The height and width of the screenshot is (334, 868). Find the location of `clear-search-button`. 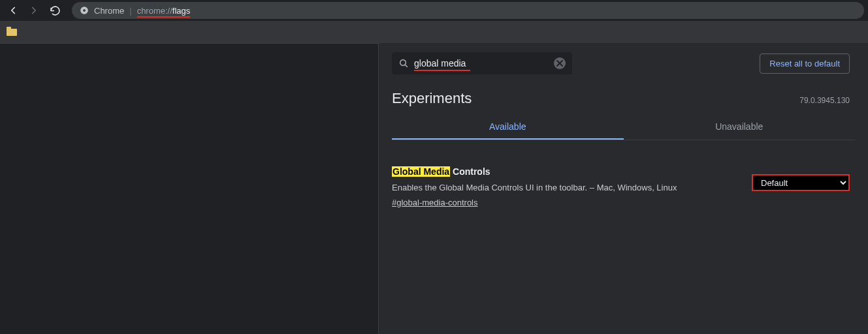

clear-search-button is located at coordinates (560, 63).